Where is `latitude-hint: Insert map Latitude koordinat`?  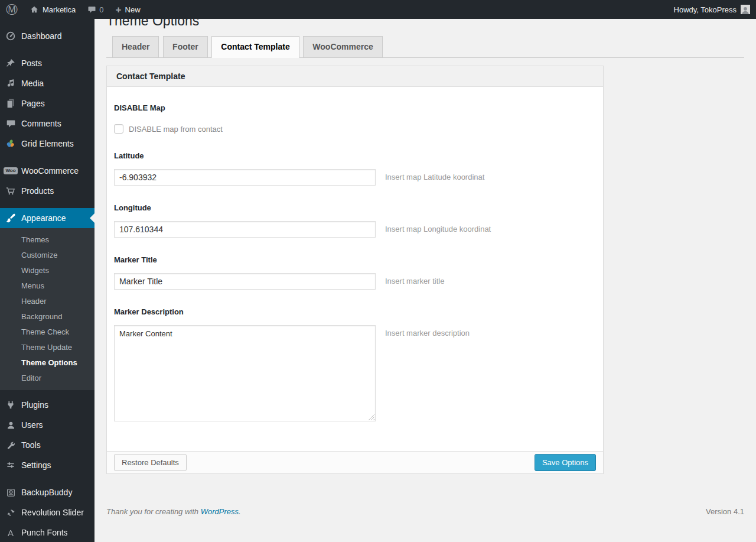
latitude-hint: Insert map Latitude koordinat is located at coordinates (435, 177).